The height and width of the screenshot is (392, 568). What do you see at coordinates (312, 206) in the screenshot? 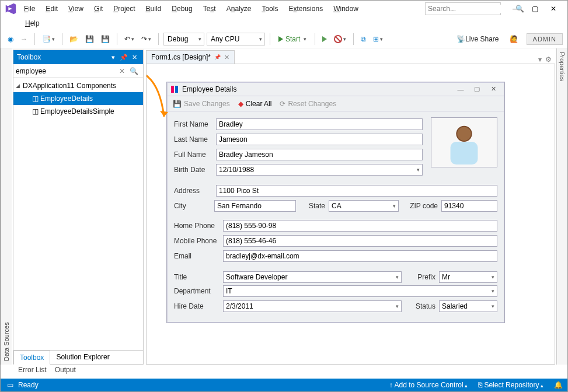
I see `state-label: State` at bounding box center [312, 206].